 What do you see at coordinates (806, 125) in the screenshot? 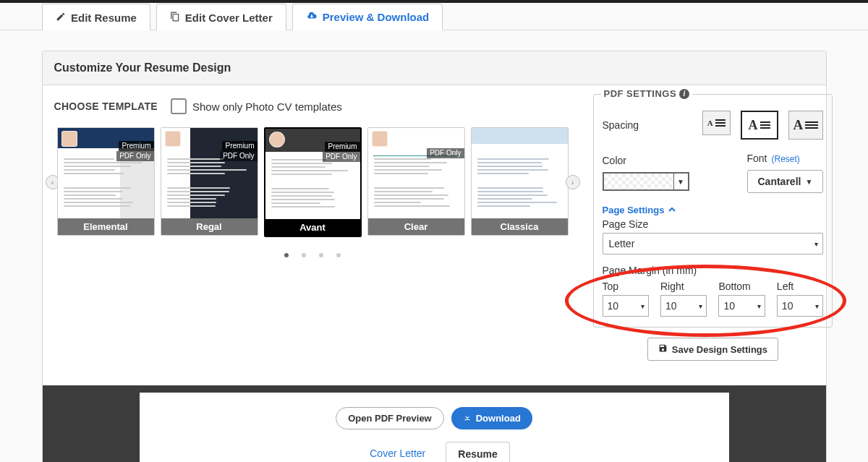
I see `text-size-large-icon: A` at bounding box center [806, 125].